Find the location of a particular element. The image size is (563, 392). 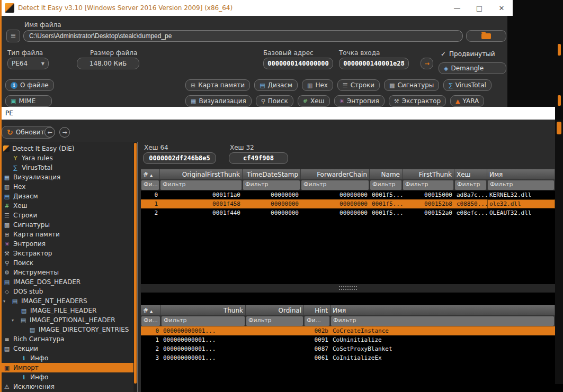

sidebar-item-image-file-header: ▤IMAGE_FILE_HEADER is located at coordinates (67, 311).